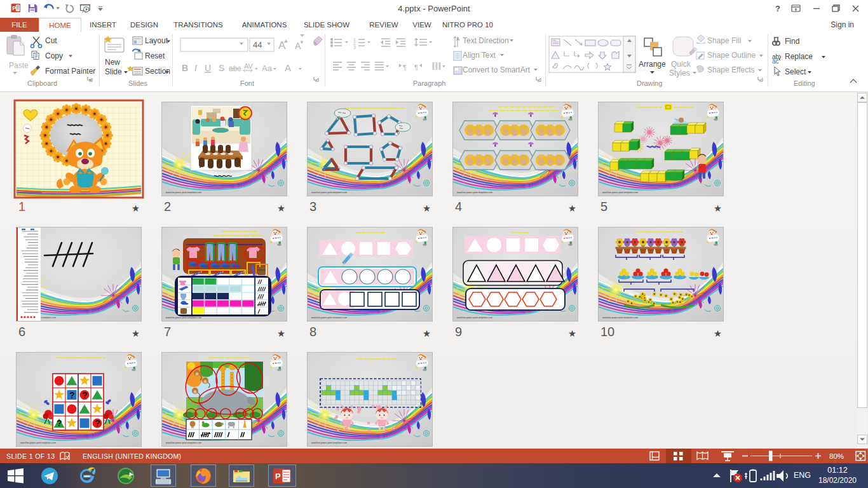  I want to click on svg-text: Select, so click(796, 72).